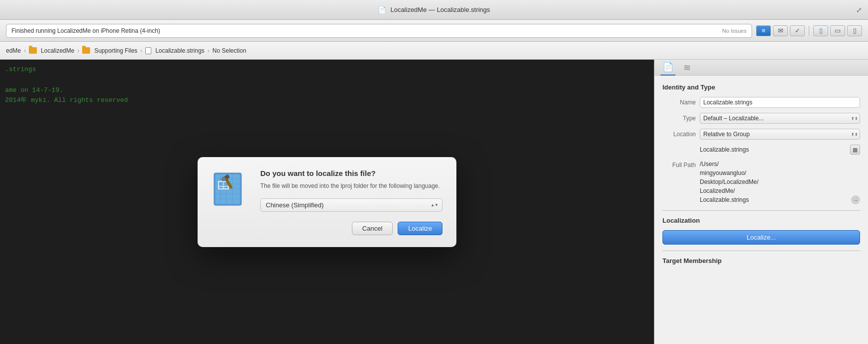 This screenshot has height=344, width=868. I want to click on localization-section-title: Localization, so click(761, 221).